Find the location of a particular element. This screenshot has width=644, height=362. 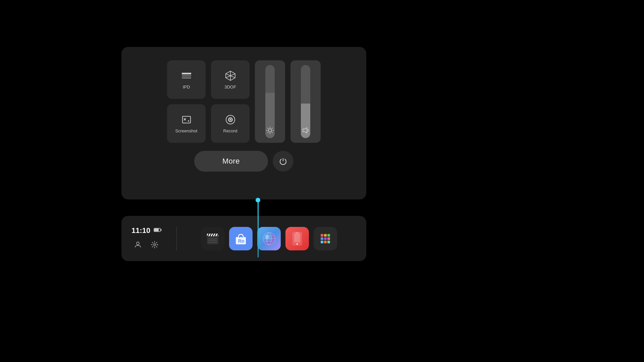

settings-icon-button is located at coordinates (155, 245).